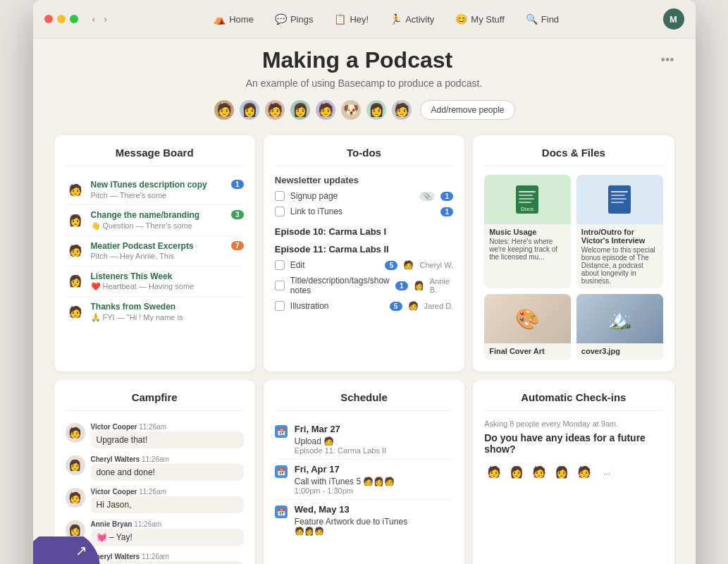 The height and width of the screenshot is (564, 728). What do you see at coordinates (49, 19) in the screenshot?
I see `close-button` at bounding box center [49, 19].